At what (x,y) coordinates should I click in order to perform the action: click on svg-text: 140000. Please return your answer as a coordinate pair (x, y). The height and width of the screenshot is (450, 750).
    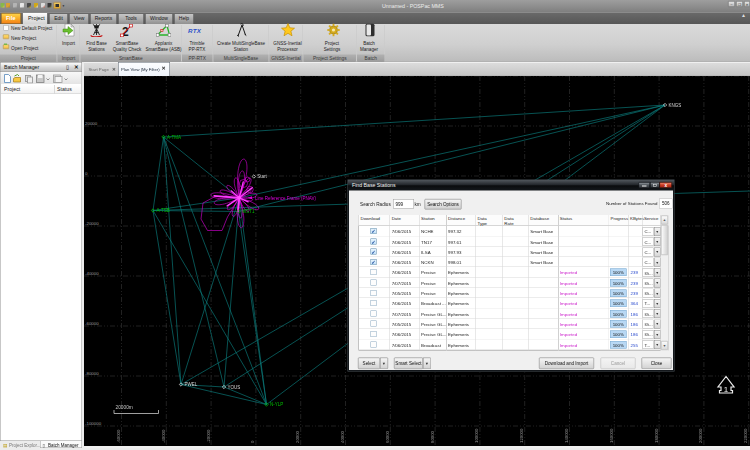
    Looking at the image, I should click on (566, 436).